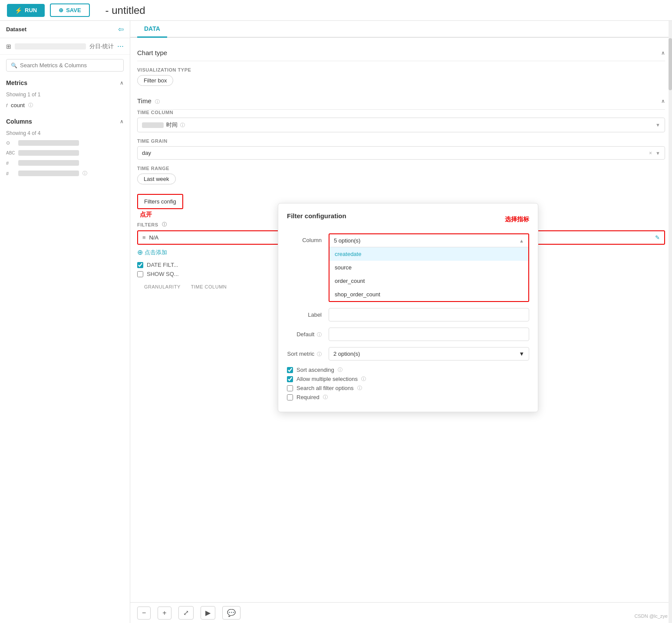 The image size is (672, 623). What do you see at coordinates (144, 238) in the screenshot?
I see `filter-list-icon: ≡` at bounding box center [144, 238].